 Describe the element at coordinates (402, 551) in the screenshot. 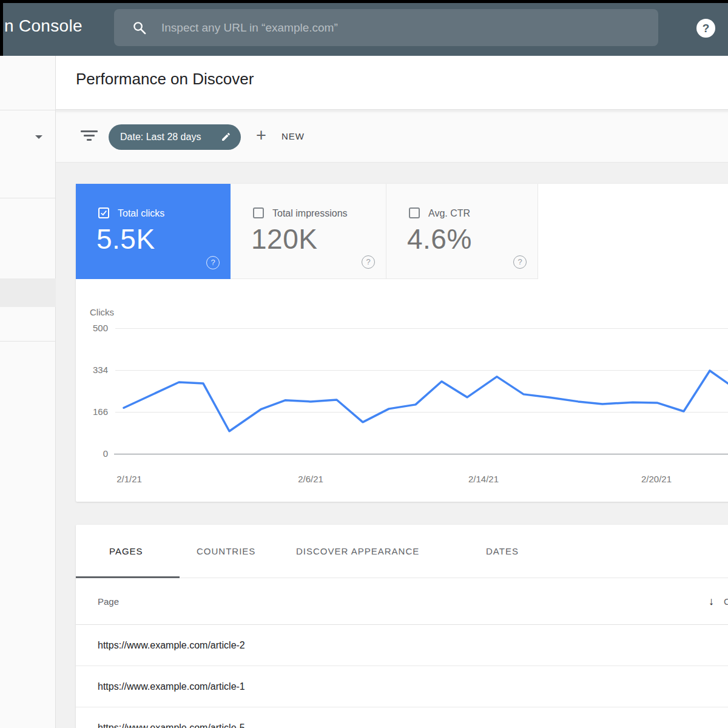

I see `dimension-tabs: PAGES COUNTRIES DISCOVER APPEARANCE DATE…` at that location.